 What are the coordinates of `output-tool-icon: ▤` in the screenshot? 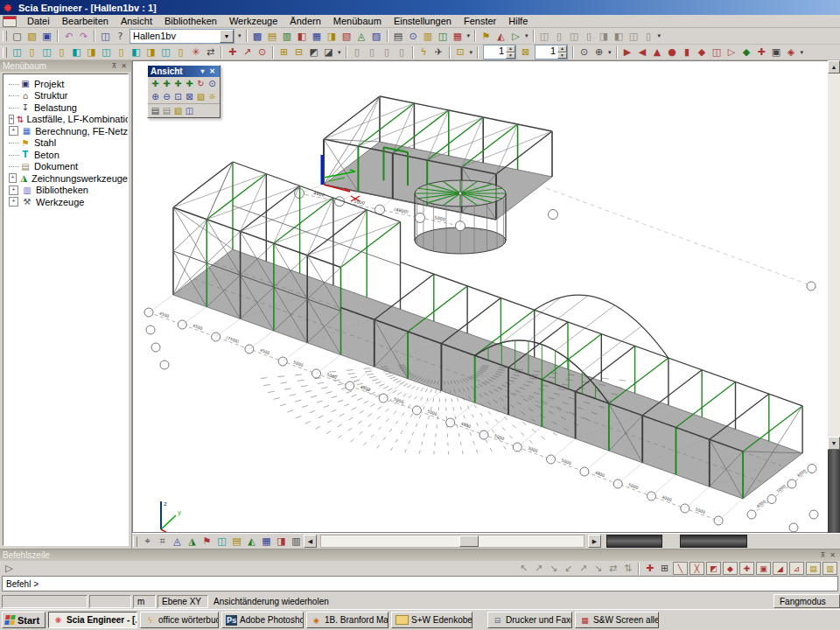 It's located at (399, 37).